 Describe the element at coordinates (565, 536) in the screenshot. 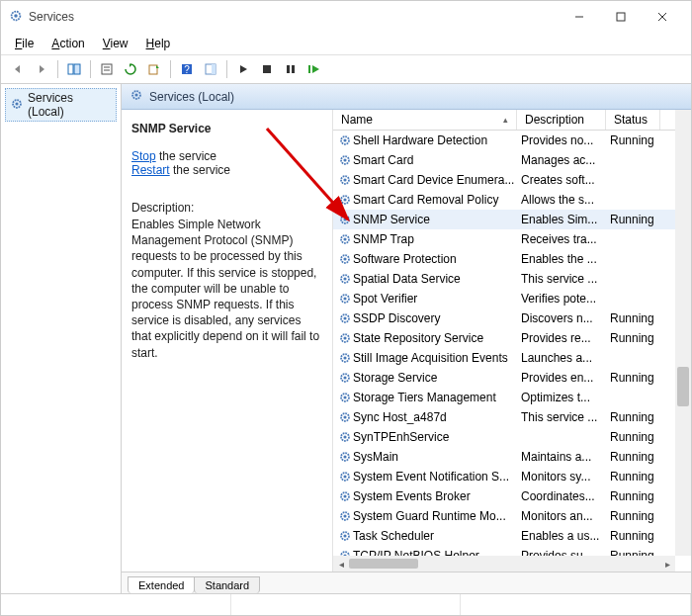

I see `service-description: Enables a us...` at that location.